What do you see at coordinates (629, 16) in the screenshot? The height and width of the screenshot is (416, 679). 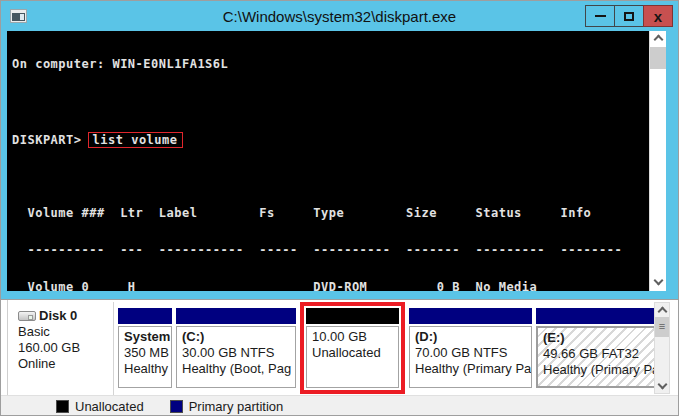 I see `maximize-button` at bounding box center [629, 16].